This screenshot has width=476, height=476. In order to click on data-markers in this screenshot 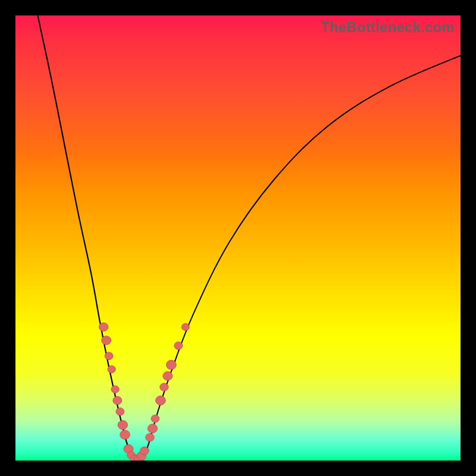, I will do `click(144, 392)`.